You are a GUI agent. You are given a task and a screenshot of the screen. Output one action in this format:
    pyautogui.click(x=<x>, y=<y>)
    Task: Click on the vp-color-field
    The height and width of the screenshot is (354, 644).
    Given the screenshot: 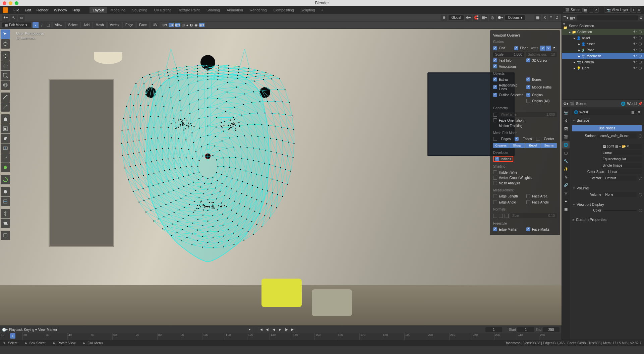 What is the action you would take?
    pyautogui.click(x=620, y=211)
    